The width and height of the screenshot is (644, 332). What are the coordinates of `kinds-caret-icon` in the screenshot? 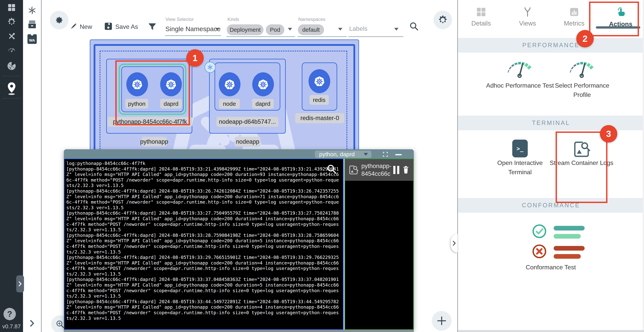 It's located at (290, 29).